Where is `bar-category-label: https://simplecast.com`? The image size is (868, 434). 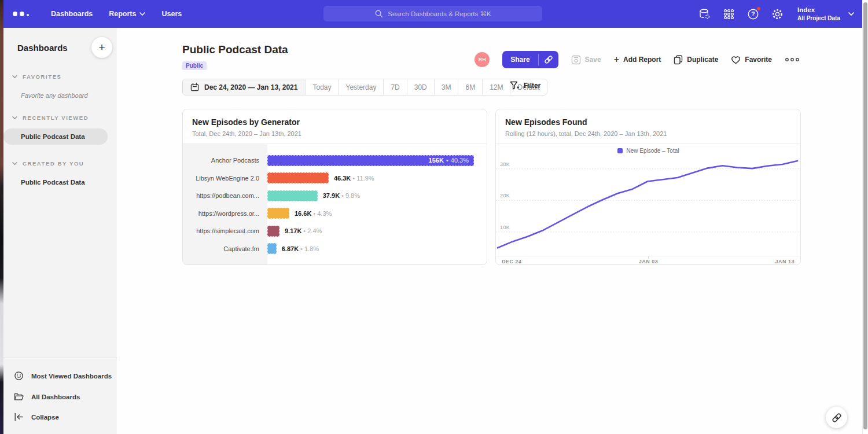
bar-category-label: https://simplecast.com is located at coordinates (225, 231).